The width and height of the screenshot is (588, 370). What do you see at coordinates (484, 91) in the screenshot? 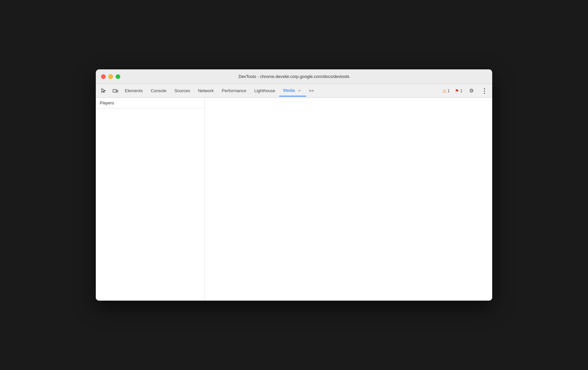
I see `more-options-button: ⋮` at bounding box center [484, 91].